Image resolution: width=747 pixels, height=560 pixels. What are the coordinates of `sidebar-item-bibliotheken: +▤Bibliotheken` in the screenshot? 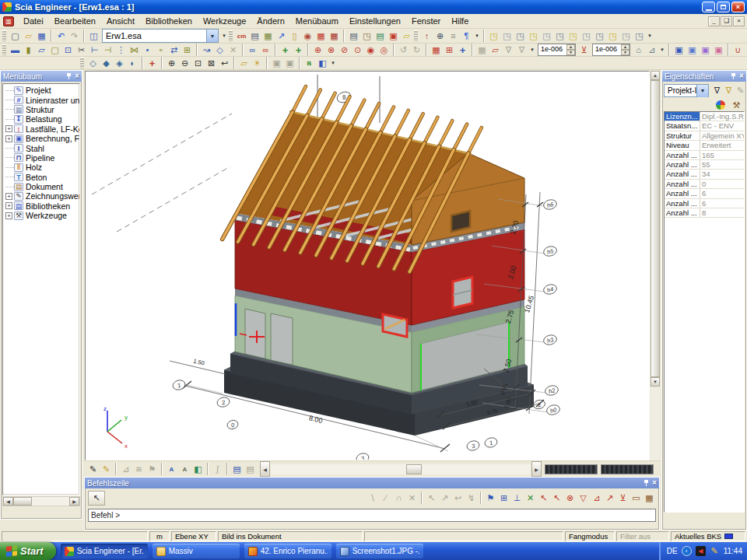 It's located at (41, 206).